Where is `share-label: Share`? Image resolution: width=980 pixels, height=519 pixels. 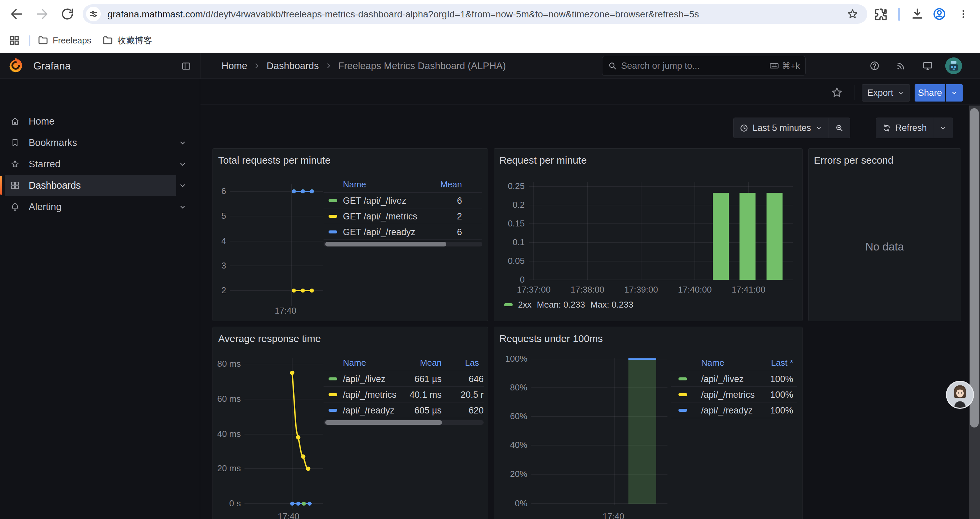 share-label: Share is located at coordinates (930, 93).